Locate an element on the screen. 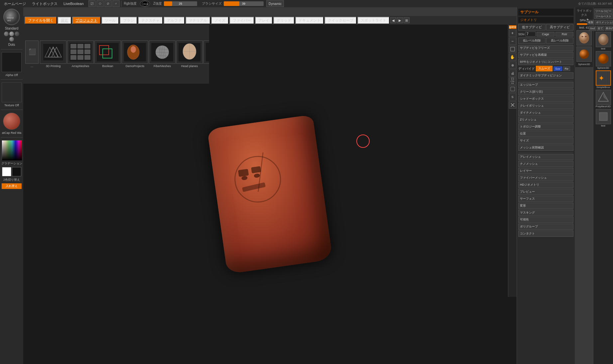 Image resolution: width=613 pixels, height=364 pixels. topology-btn: トポロジー調整 is located at coordinates (546, 127).